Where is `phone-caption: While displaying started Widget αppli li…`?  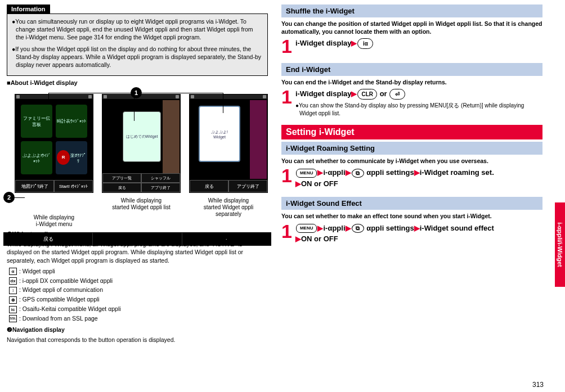 phone-caption: While displaying started Widget αppli li… is located at coordinates (141, 204).